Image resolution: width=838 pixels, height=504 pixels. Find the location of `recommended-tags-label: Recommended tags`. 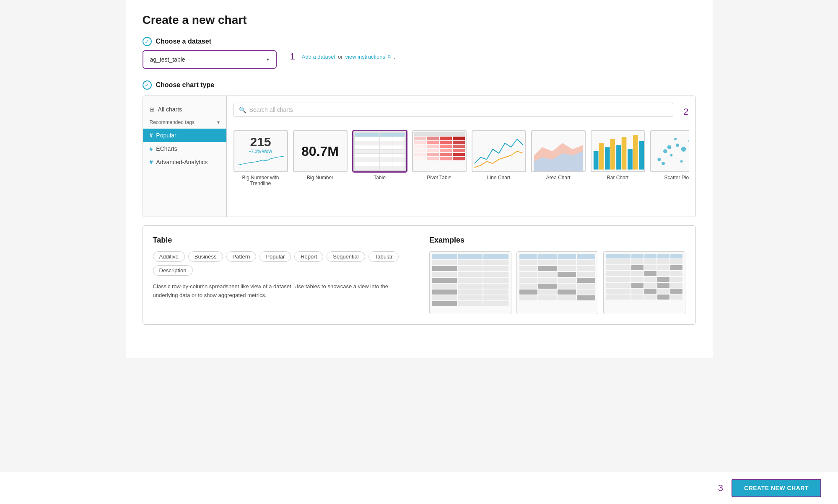

recommended-tags-label: Recommended tags is located at coordinates (172, 122).